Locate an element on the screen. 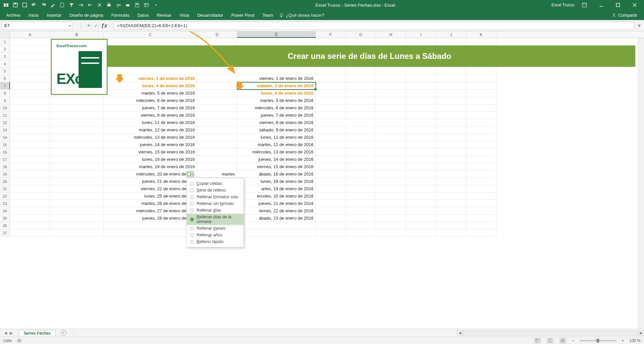 The image size is (644, 344). calculator-icon is located at coordinates (137, 5).